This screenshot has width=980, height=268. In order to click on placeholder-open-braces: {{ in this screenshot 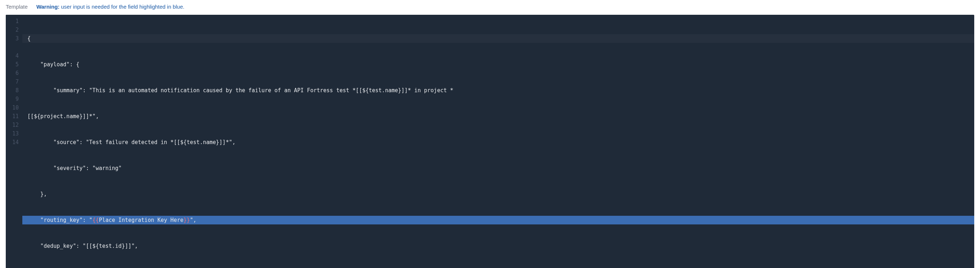, I will do `click(96, 220)`.